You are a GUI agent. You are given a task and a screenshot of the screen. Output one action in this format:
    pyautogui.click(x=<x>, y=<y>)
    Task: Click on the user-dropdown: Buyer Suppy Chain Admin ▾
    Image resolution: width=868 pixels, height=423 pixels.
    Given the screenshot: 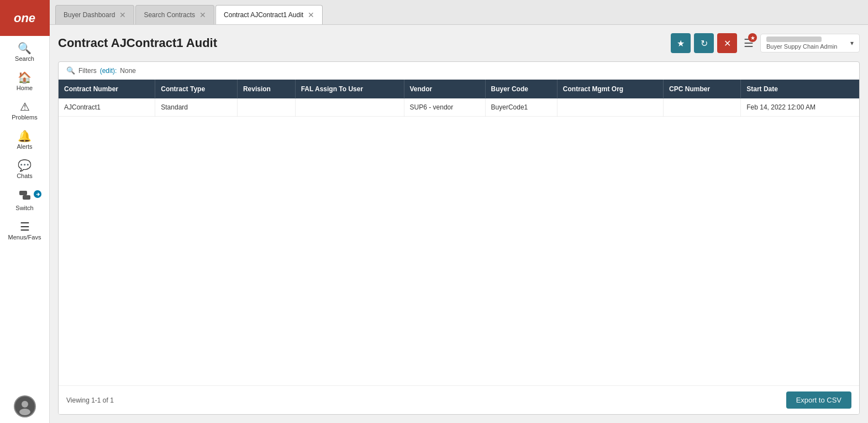 What is the action you would take?
    pyautogui.click(x=810, y=43)
    